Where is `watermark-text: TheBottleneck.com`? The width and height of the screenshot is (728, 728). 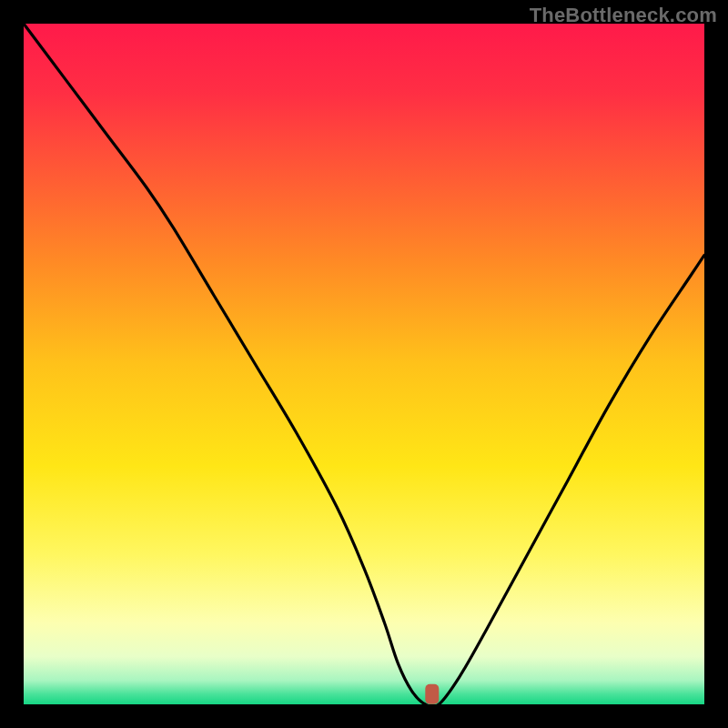
watermark-text: TheBottleneck.com is located at coordinates (623, 15).